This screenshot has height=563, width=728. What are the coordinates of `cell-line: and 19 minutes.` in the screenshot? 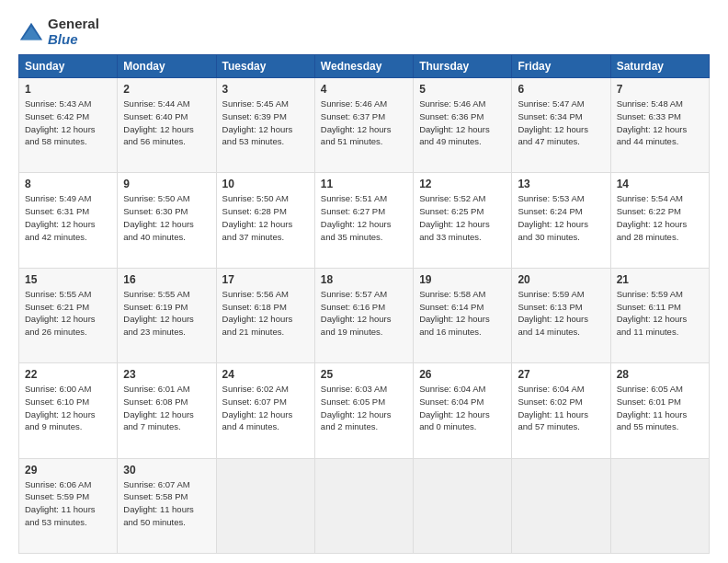 It's located at (364, 332).